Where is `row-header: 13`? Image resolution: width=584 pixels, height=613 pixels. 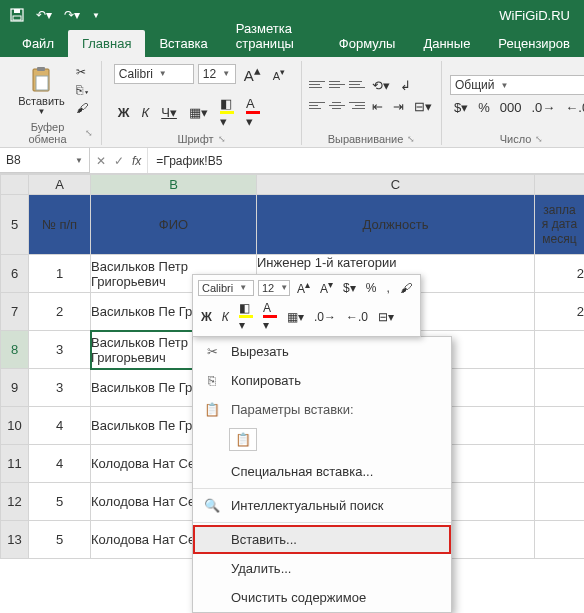
row-header: 13 is located at coordinates (15, 540).